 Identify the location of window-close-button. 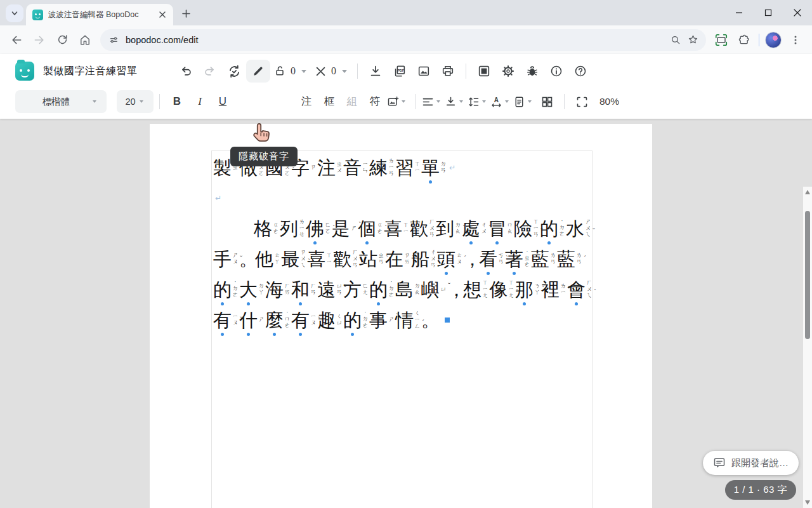
(797, 13).